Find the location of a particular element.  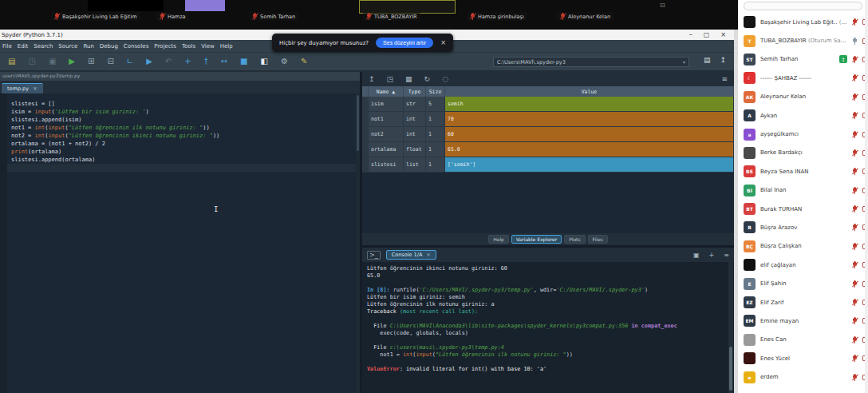

video-tile-thumbnail is located at coordinates (126, 6).